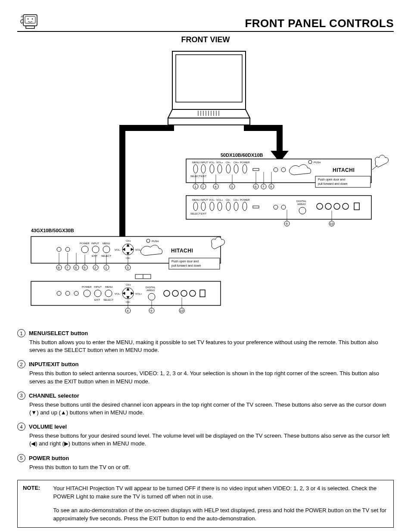 This screenshot has height=532, width=411. Describe the element at coordinates (212, 440) in the screenshot. I see `item-body: Press these buttons for your desired sou…` at that location.